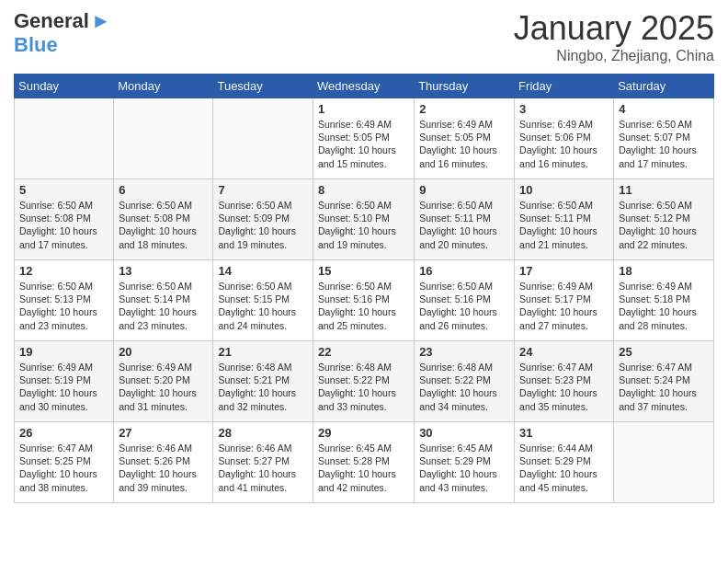 This screenshot has height=563, width=728. What do you see at coordinates (364, 382) in the screenshot?
I see `calendar-cell: 22Sunrise: 6:48 AM Sunset: 5:22 PM Dayli…` at bounding box center [364, 382].